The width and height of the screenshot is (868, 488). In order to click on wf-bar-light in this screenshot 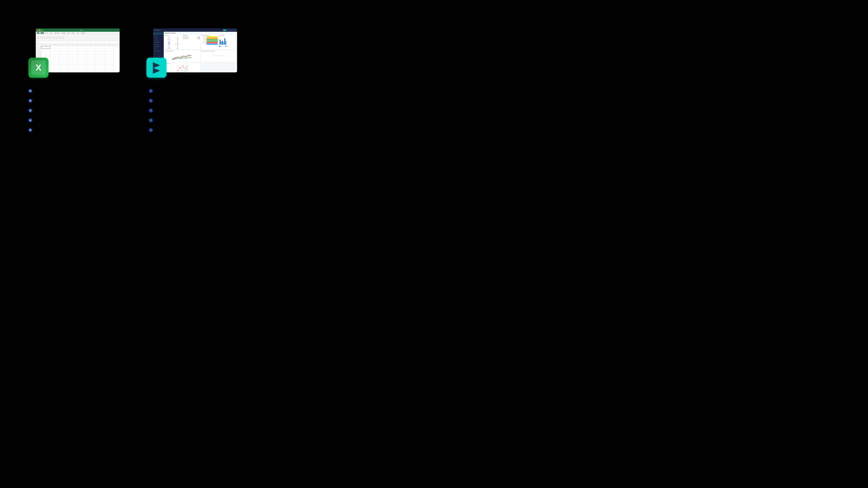, I will do `click(221, 43)`.